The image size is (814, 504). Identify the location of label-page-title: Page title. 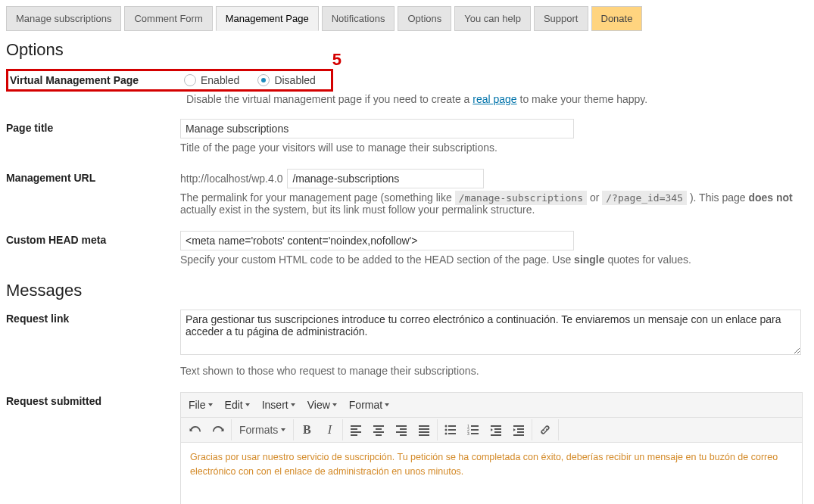
(93, 126).